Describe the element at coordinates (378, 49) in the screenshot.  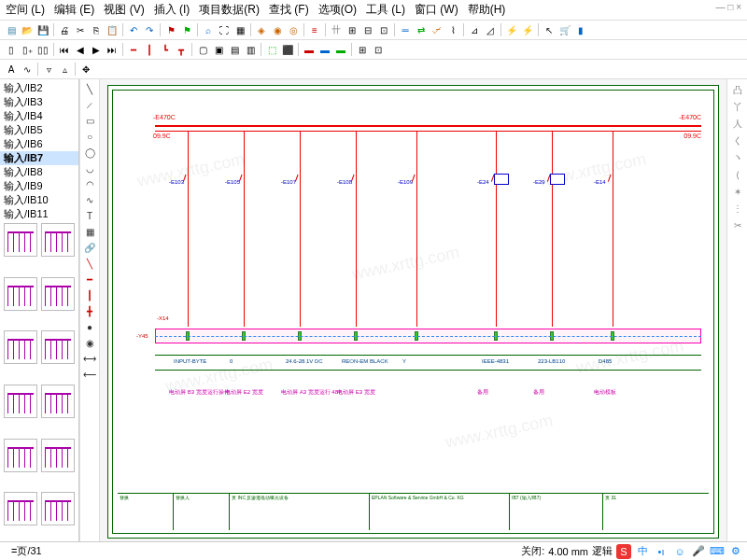
I see `plc2-icon: ⊡` at that location.